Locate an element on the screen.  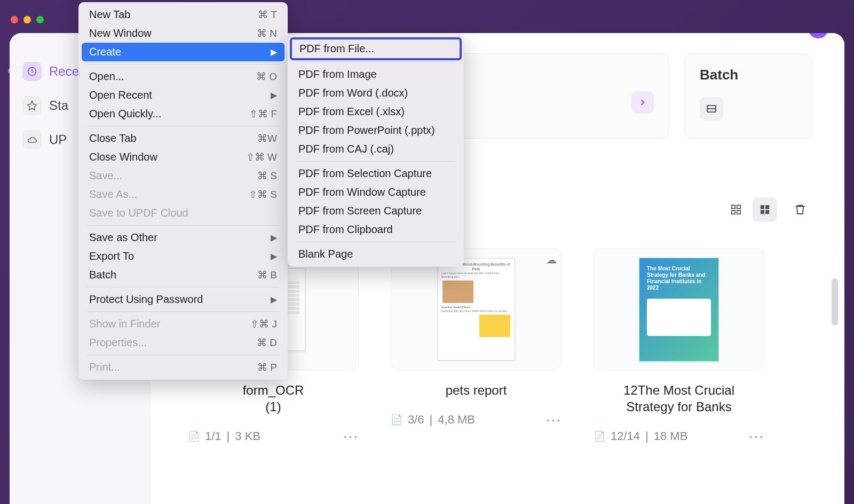
cloud-icon is located at coordinates (32, 140).